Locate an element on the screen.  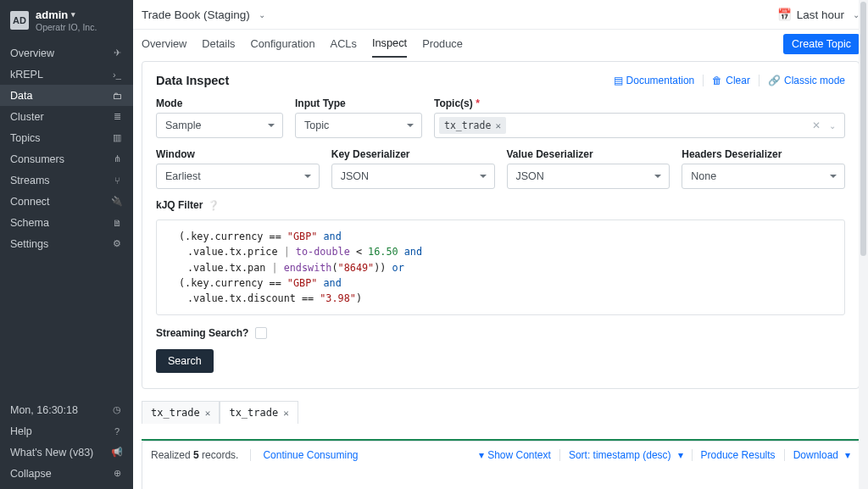
sidebar-item-schema: Schema🗎 is located at coordinates (66, 222).